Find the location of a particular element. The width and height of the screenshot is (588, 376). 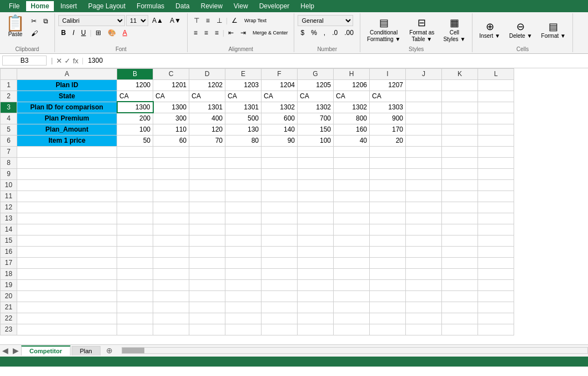

cell-J10 is located at coordinates (424, 185).